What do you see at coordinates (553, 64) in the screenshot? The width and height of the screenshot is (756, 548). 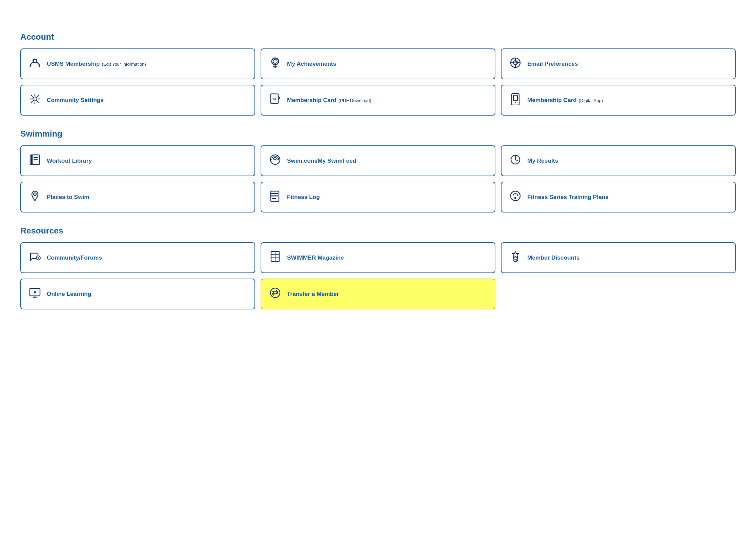 I see `email-preferences-label: Email Preferences` at bounding box center [553, 64].